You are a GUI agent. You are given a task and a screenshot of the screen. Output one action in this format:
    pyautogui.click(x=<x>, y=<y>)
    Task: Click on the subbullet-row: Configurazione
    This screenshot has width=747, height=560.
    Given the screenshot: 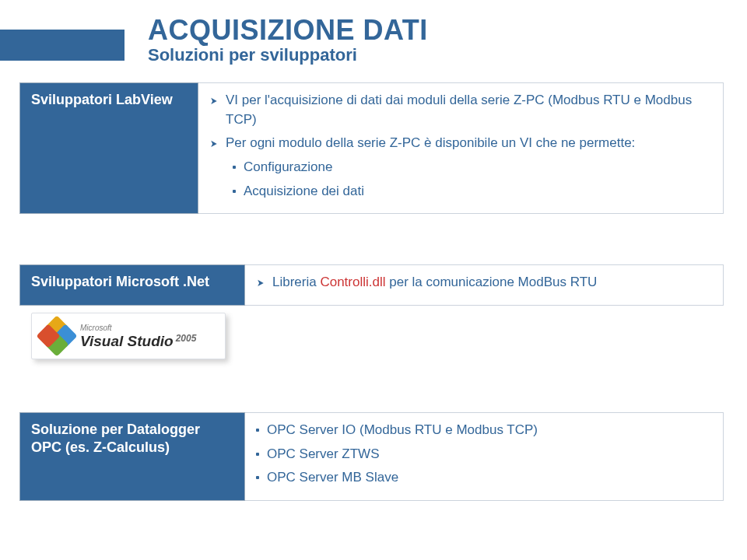 What is the action you would take?
    pyautogui.click(x=472, y=168)
    